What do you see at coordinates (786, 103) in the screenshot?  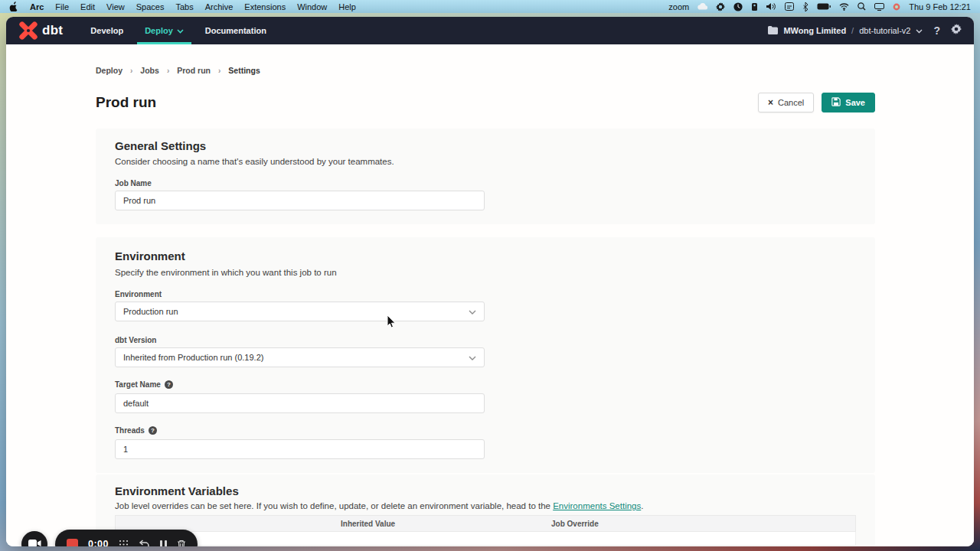 I see `cancel-button: × Cancel` at bounding box center [786, 103].